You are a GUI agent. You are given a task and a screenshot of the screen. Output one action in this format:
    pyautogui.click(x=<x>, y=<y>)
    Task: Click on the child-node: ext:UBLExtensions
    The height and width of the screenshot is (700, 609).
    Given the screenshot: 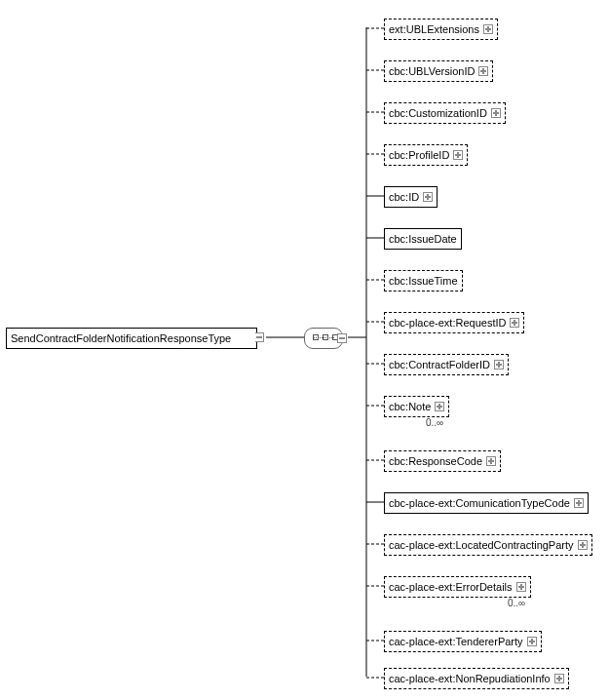 What is the action you would take?
    pyautogui.click(x=440, y=29)
    